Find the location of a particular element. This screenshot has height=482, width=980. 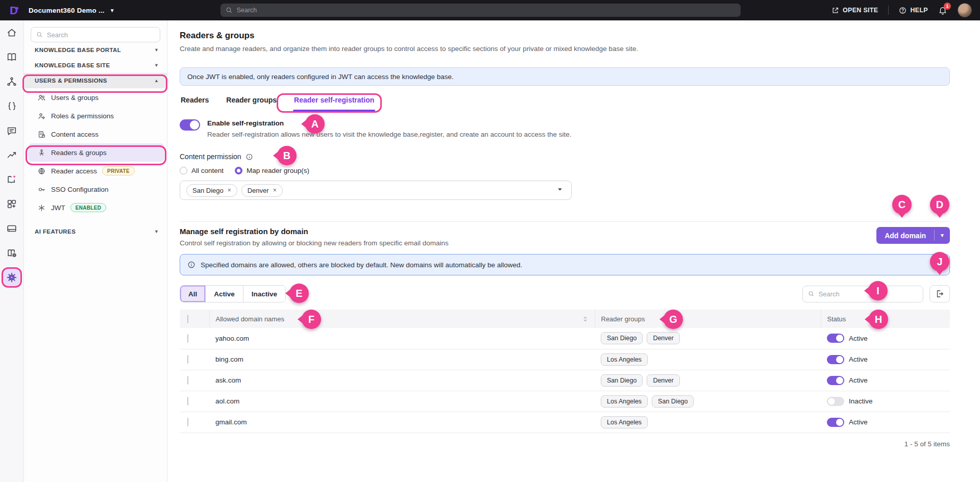

home-icon is located at coordinates (12, 33).